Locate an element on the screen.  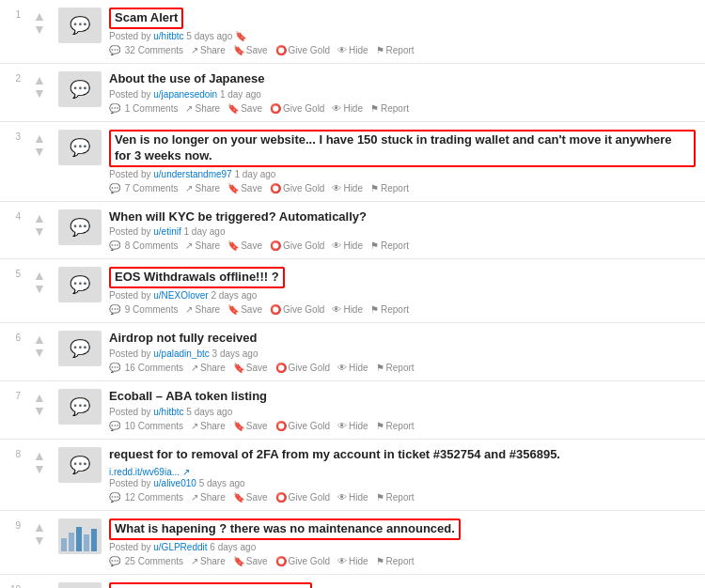
post-content: Ven is no longer on your website... I ha… is located at coordinates (402, 162).